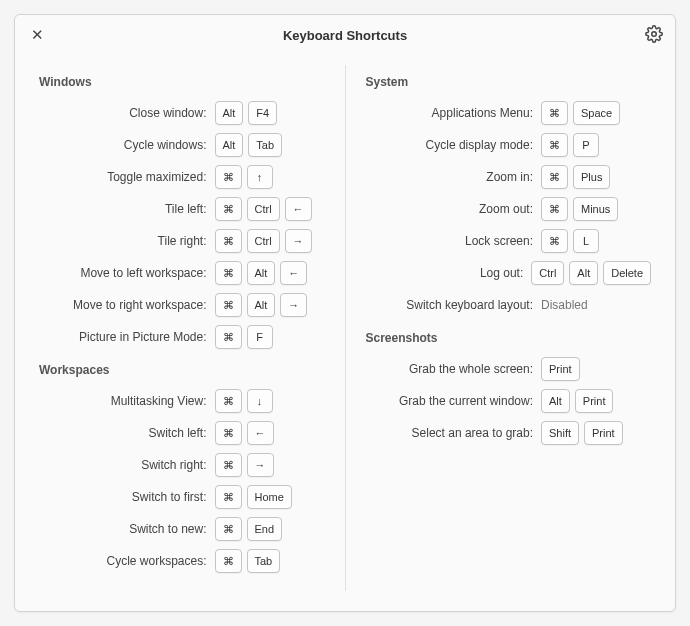 Image resolution: width=690 pixels, height=626 pixels. I want to click on section-title-system: System, so click(509, 82).